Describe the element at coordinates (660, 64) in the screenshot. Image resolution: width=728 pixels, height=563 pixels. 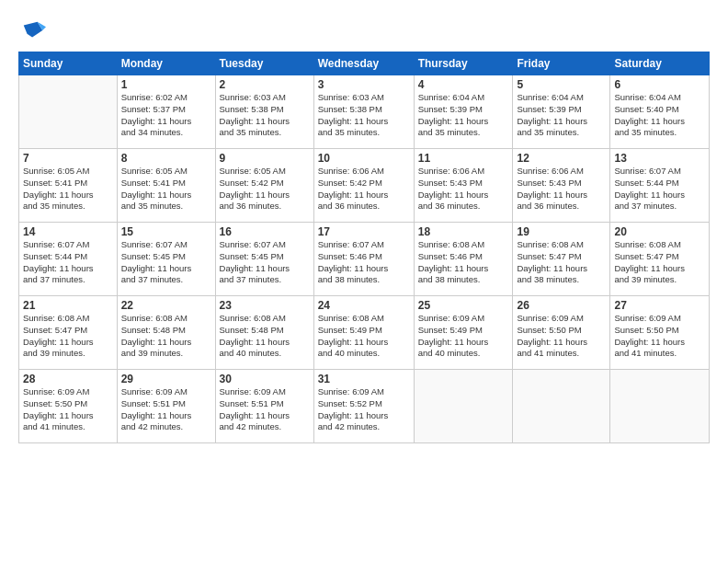
I see `calendar-header-saturday: Saturday` at that location.